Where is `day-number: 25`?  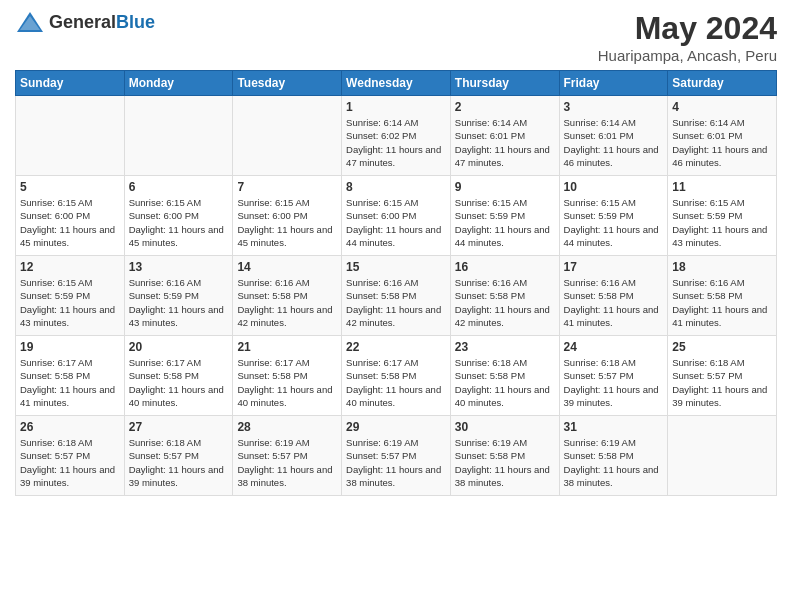
day-number: 25 is located at coordinates (722, 347).